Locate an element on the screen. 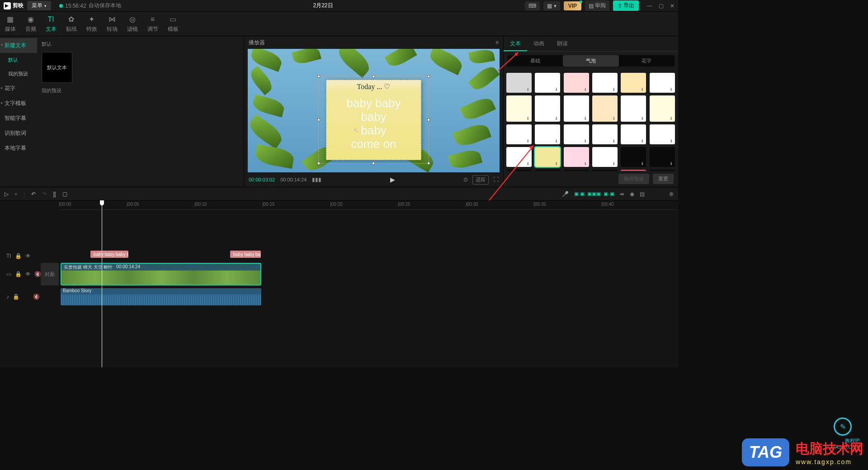 The height and width of the screenshot is (470, 868). fullscreen-icon: ⛶ is located at coordinates (496, 180).